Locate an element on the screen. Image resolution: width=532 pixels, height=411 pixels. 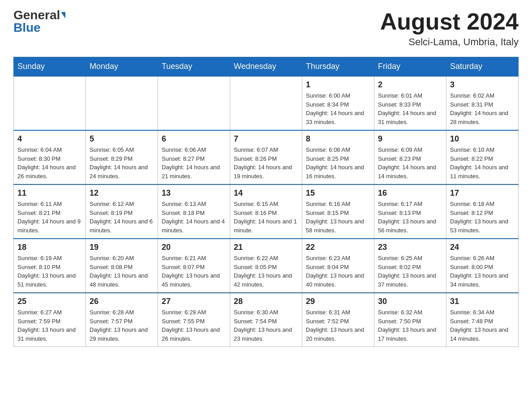
day-info: Sunrise: 6:29 AMSunset: 7:55 PMDaylight:… is located at coordinates (194, 325).